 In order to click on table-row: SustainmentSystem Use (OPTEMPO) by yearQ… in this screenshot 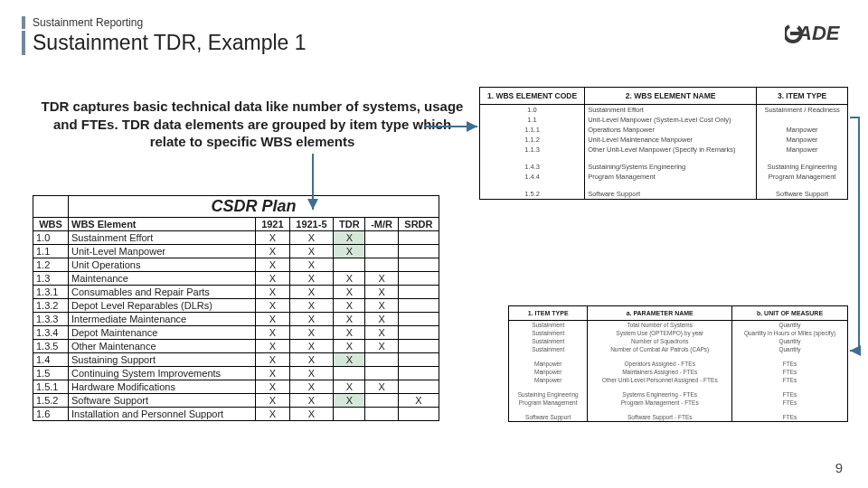, I will do `click(678, 333)`.